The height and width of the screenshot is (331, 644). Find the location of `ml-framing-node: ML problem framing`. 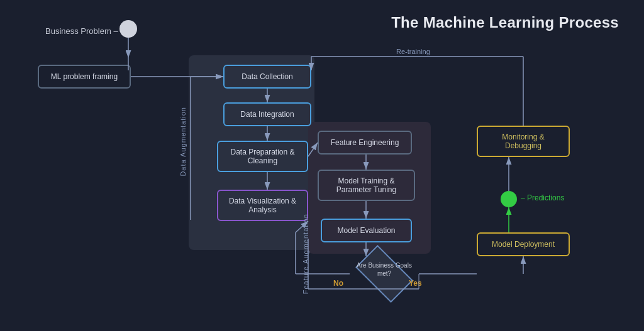

ml-framing-node: ML problem framing is located at coordinates (84, 77).